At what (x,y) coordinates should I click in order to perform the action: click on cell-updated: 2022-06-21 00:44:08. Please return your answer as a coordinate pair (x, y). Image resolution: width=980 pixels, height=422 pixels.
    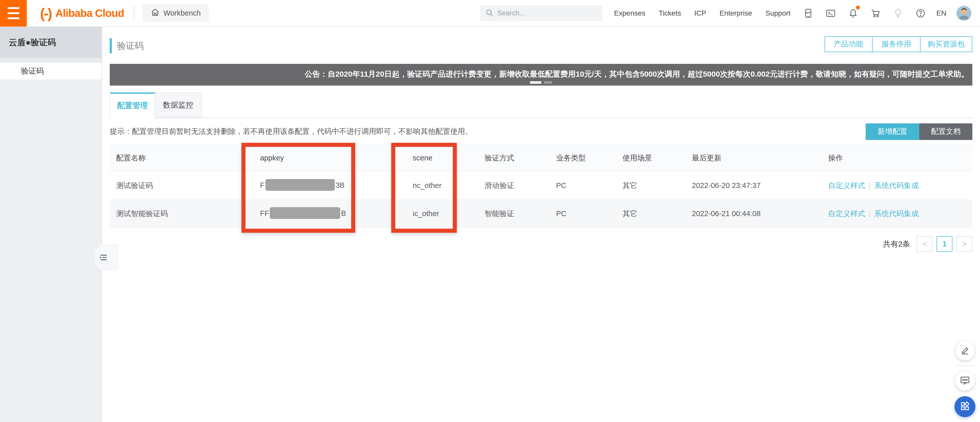
    Looking at the image, I should click on (754, 214).